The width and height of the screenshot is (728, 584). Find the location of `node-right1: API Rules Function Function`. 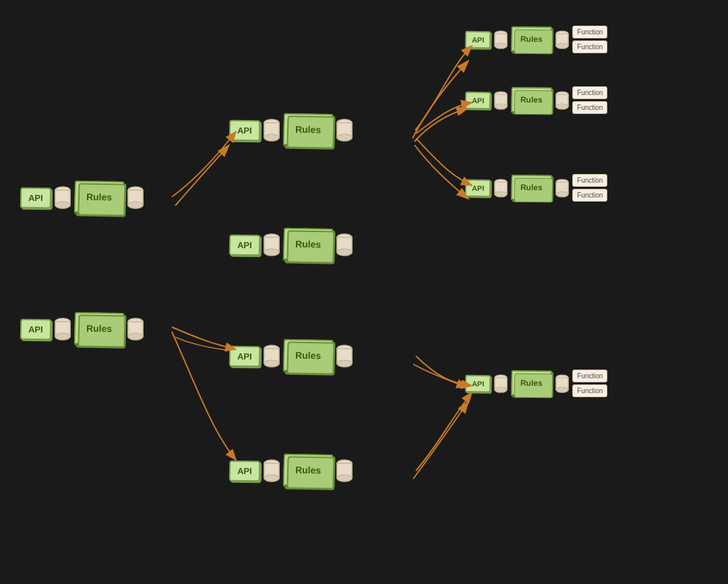

node-right1: API Rules Function Function is located at coordinates (537, 39).